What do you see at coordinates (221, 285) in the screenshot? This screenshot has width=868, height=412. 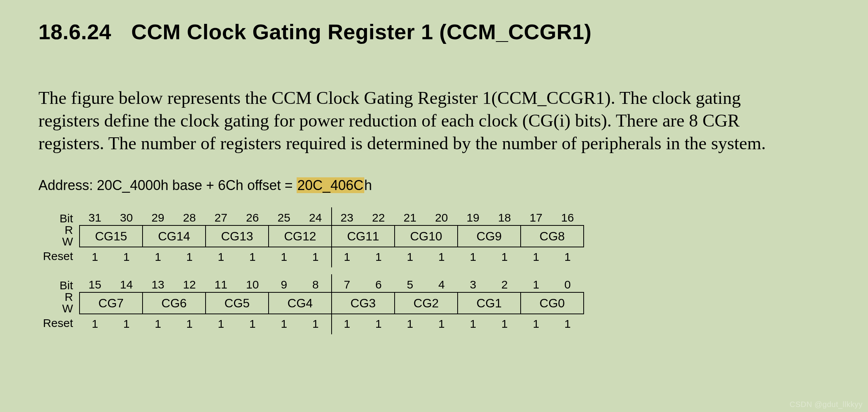 I see `bit-number: 11` at bounding box center [221, 285].